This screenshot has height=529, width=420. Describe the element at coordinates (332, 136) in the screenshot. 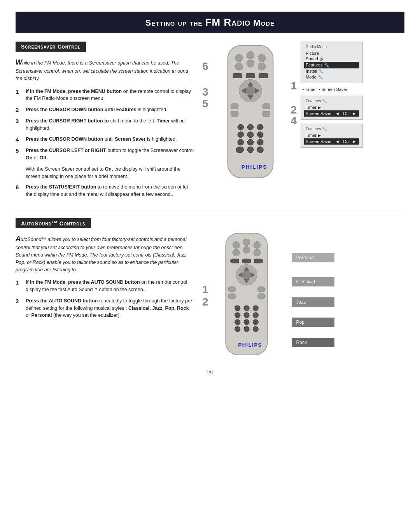

I see `features-on-panel: Features 🔧 Timer ▶ Screen Saver ◄ On ►` at that location.